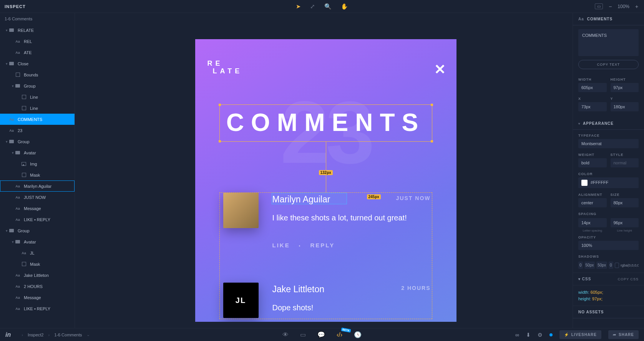  Describe the element at coordinates (28, 53) in the screenshot. I see `layer-label: ATE` at that location.